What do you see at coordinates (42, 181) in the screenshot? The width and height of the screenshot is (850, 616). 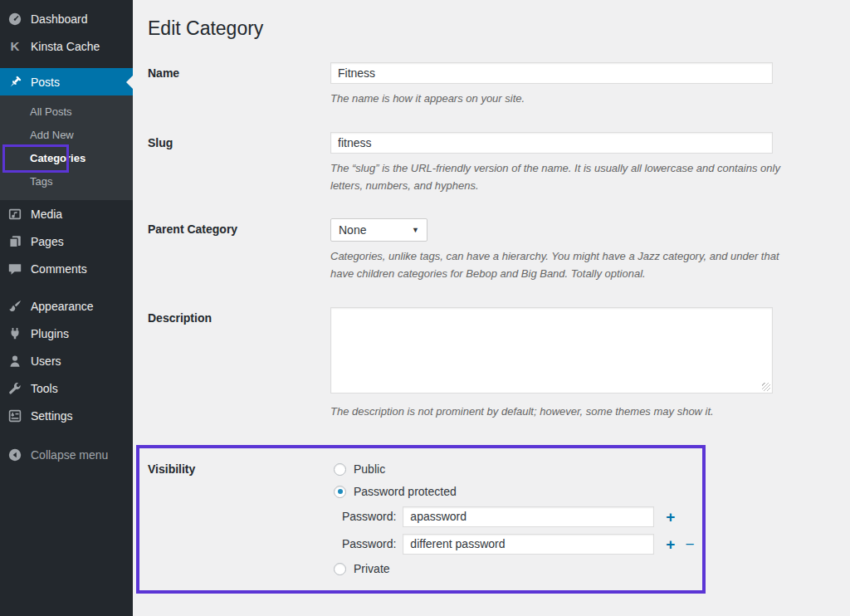 I see `submenu-item-label: Tags` at bounding box center [42, 181].